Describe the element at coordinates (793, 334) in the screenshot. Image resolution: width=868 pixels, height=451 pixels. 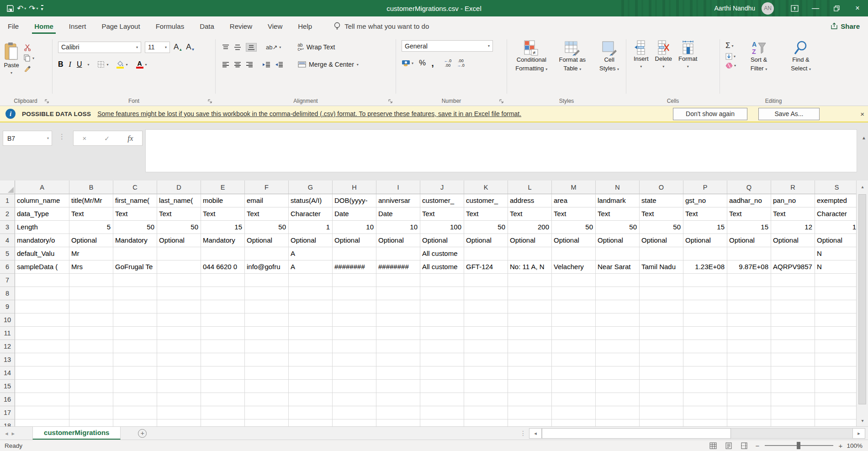
I see `cell-R11` at that location.